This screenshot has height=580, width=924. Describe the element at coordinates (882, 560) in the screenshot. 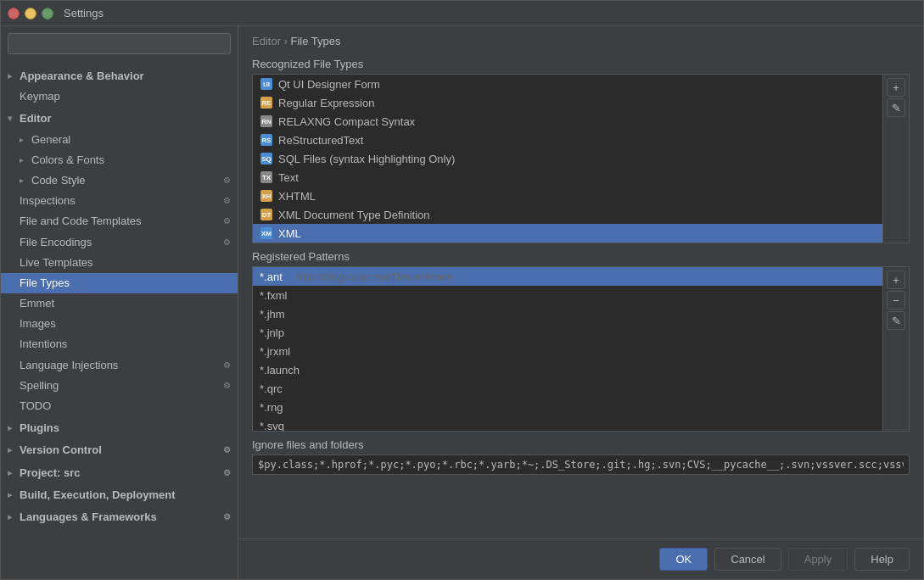

I see `help-button: Help` at that location.